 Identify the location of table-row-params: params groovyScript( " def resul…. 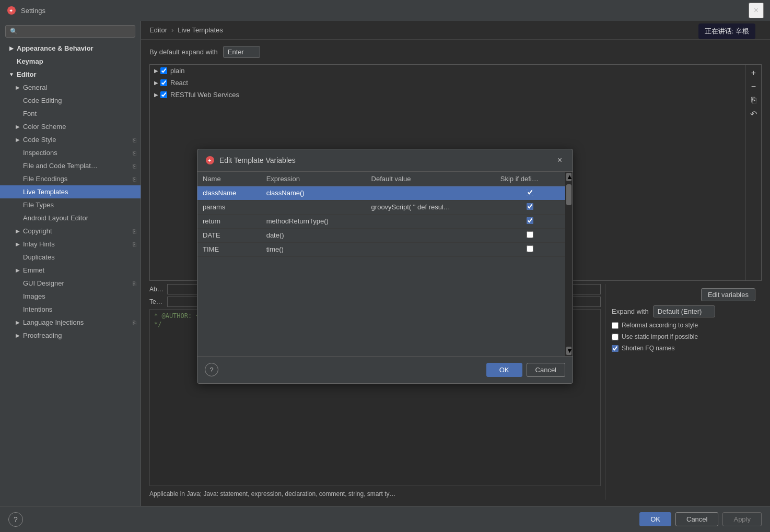
(381, 207).